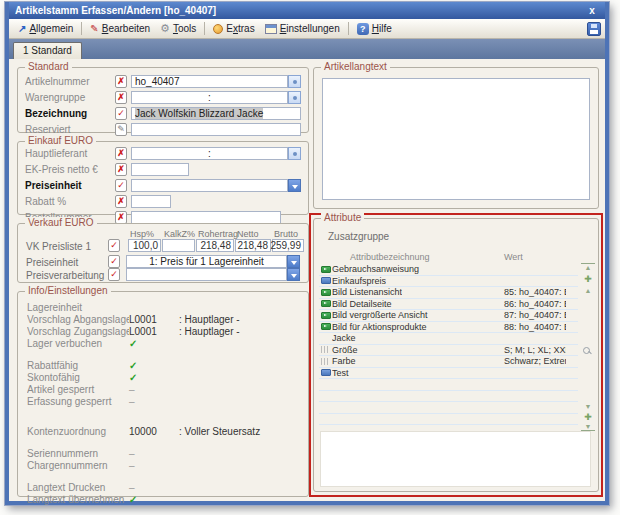  I want to click on menu-label: Bearbeiten, so click(126, 28).